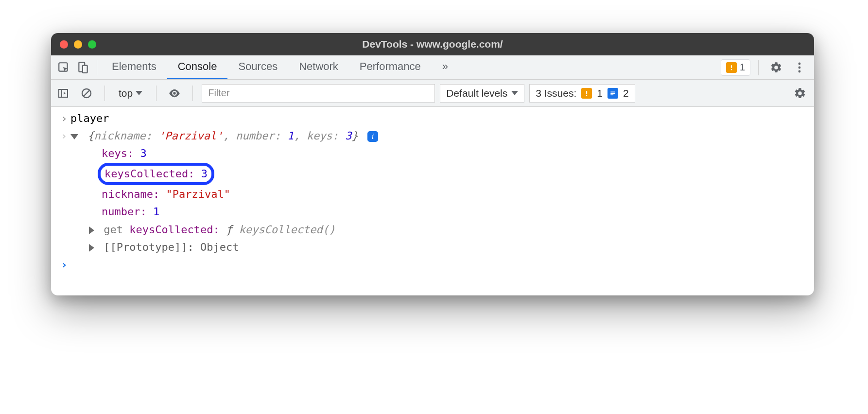  I want to click on object-property-row-highlighted: keysCollected: 3, so click(433, 174).